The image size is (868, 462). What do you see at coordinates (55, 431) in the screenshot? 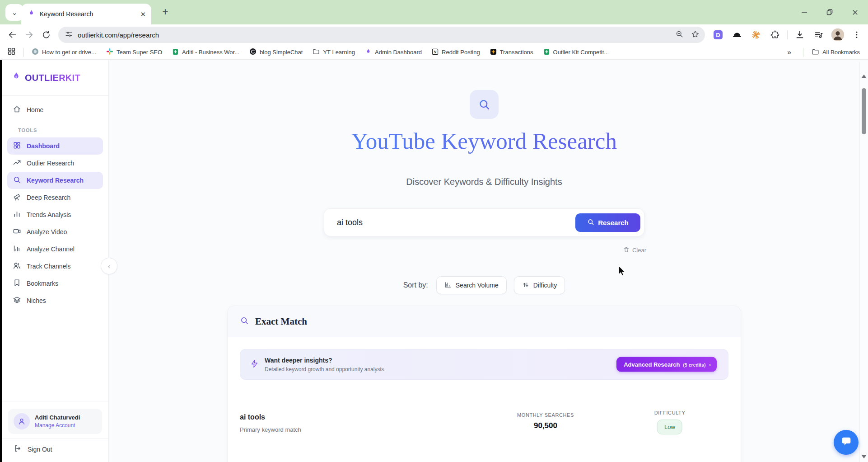
I see `sidebar-footer: Aditi Chaturvedi Manage Account Sign Out` at bounding box center [55, 431].